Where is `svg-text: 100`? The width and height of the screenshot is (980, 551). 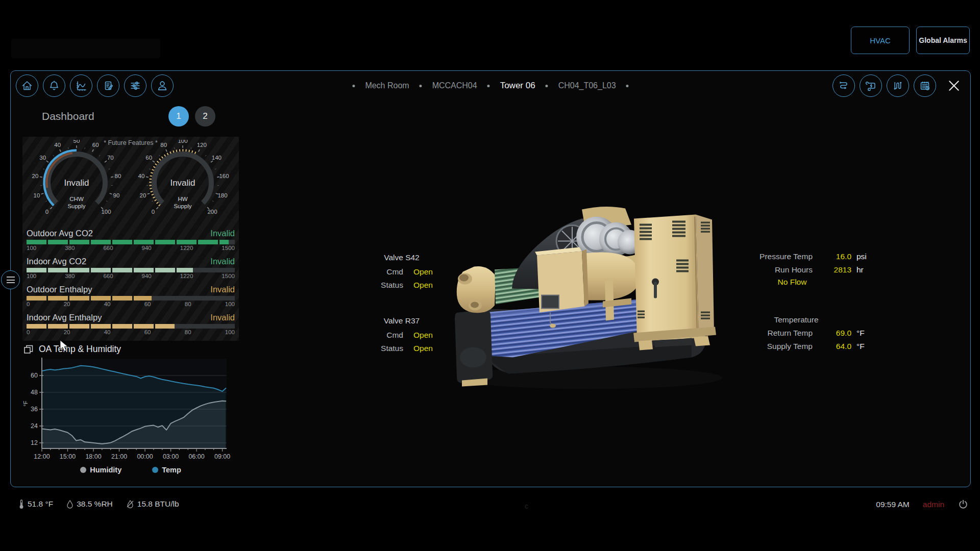 svg-text: 100 is located at coordinates (106, 212).